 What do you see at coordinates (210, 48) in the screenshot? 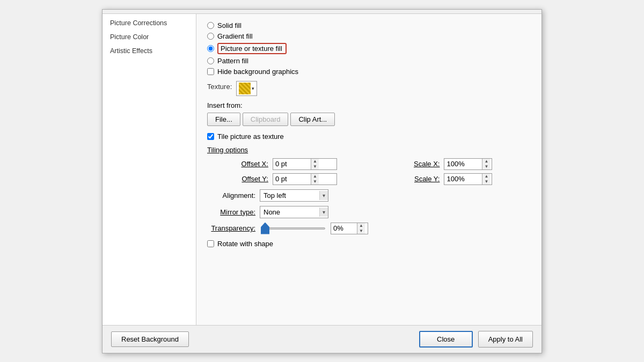
I see `picture-texture-fill-radio` at bounding box center [210, 48].